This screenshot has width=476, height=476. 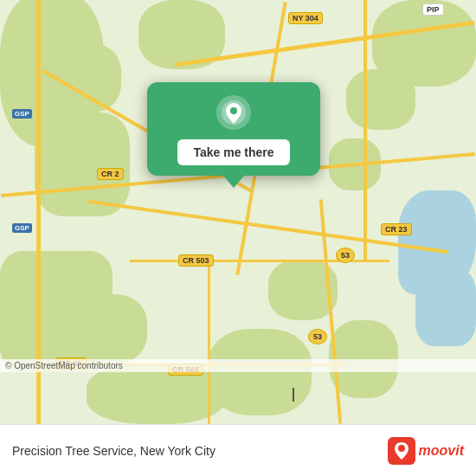 What do you see at coordinates (365, 130) in the screenshot?
I see `road-right` at bounding box center [365, 130].